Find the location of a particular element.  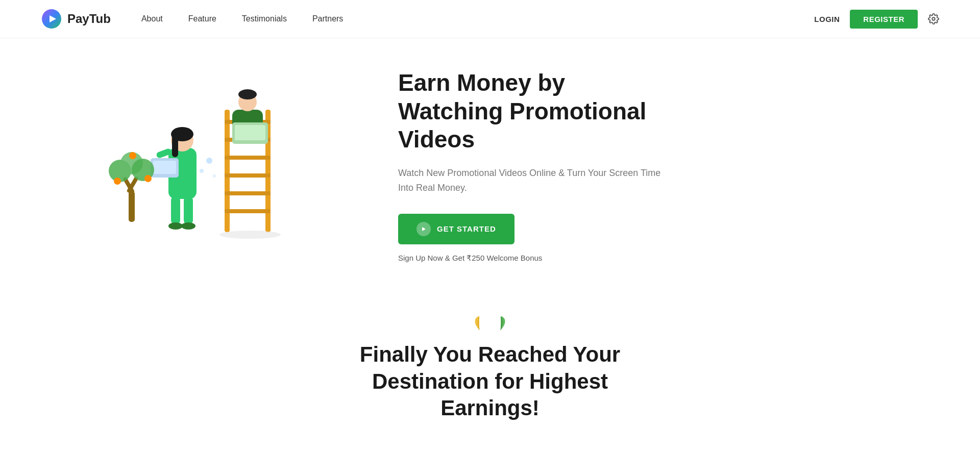

logo-text: PayTub is located at coordinates (89, 19).